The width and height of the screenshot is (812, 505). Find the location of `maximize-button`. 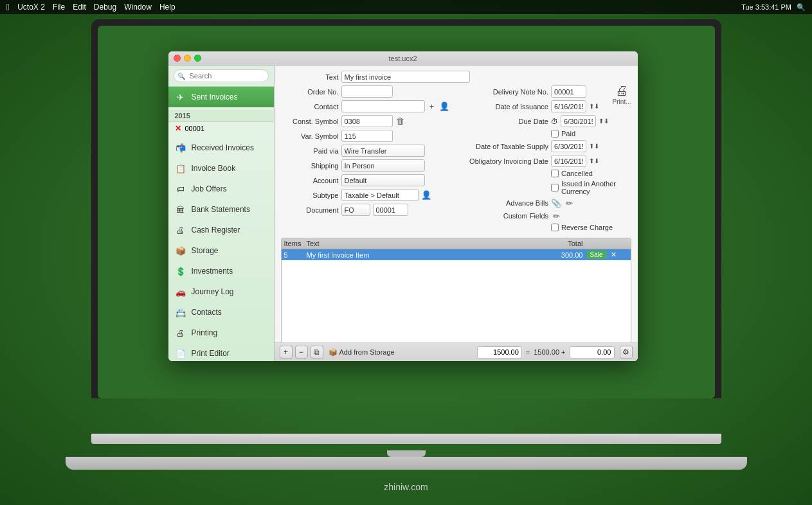

maximize-button is located at coordinates (198, 58).